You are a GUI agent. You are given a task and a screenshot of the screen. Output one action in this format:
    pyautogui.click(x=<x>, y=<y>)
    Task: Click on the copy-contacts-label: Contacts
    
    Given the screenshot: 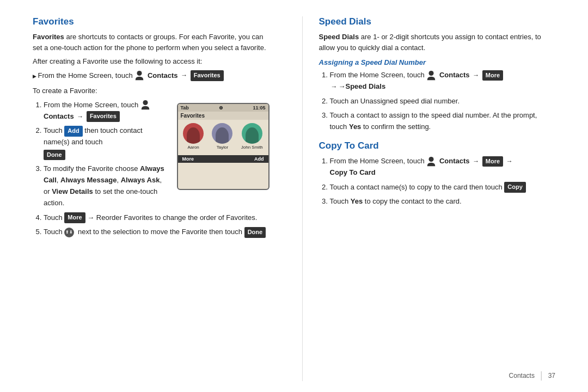 What is the action you would take?
    pyautogui.click(x=455, y=161)
    